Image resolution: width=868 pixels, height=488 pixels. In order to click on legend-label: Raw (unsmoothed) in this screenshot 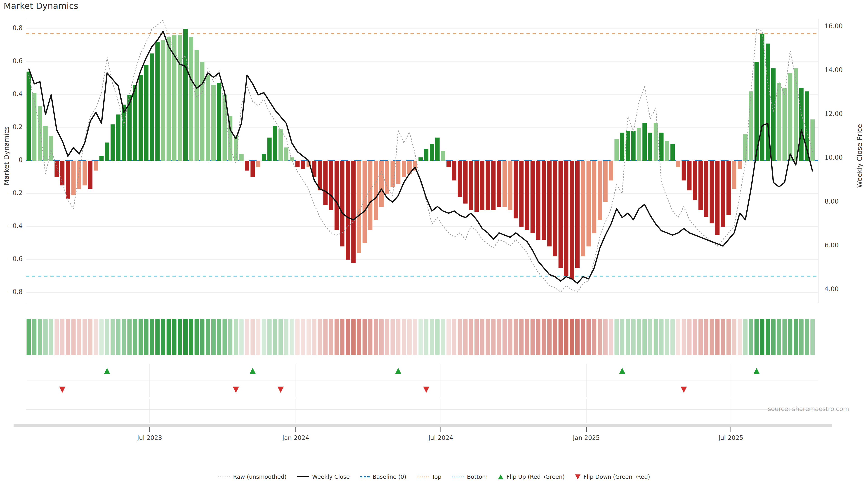, I will do `click(260, 477)`.